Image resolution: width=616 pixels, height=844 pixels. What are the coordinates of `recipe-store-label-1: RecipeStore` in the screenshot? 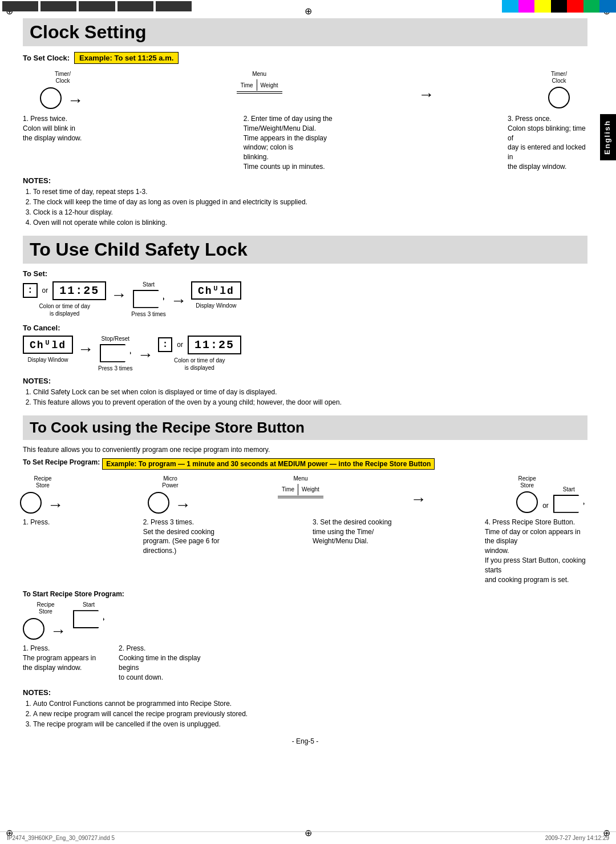 It's located at (42, 482).